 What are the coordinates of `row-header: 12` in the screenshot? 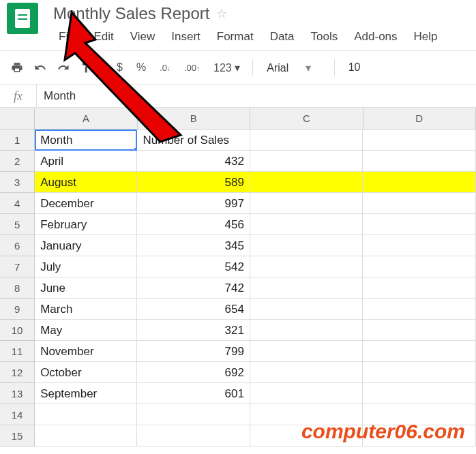 It's located at (18, 372).